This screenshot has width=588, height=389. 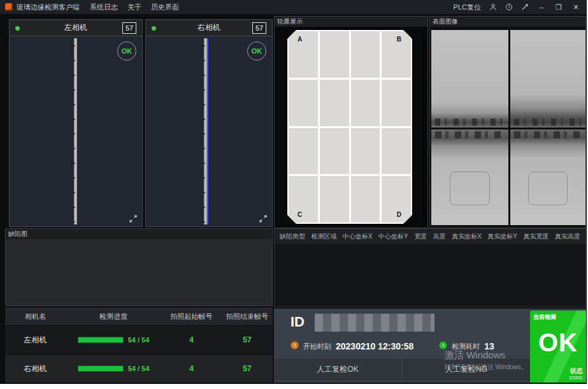 What do you see at coordinates (558, 347) in the screenshot?
I see `result-status-badge: 当前检测 OK 状态 STATE` at bounding box center [558, 347].